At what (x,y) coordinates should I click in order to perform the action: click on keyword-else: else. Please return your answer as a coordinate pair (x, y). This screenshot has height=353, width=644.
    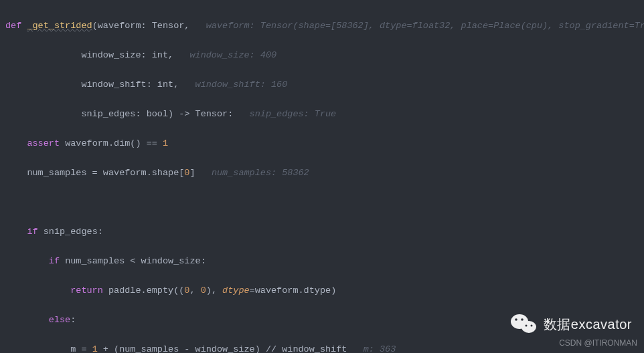
    Looking at the image, I should click on (60, 320).